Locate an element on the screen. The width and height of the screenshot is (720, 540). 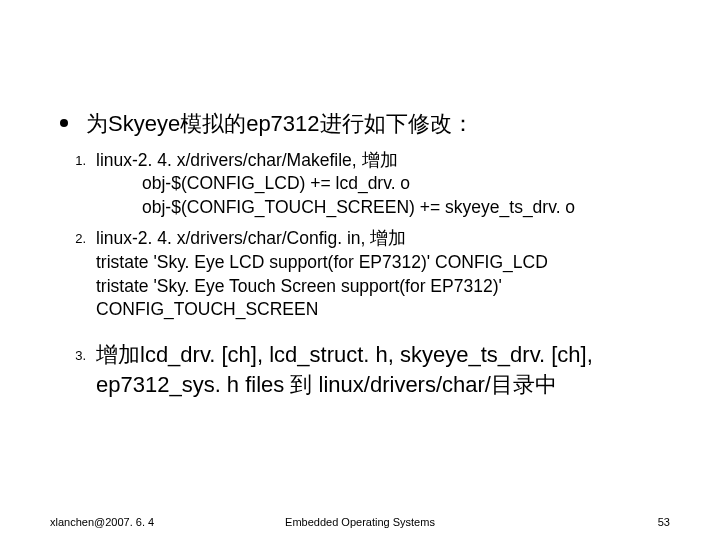
list-item-3: 3. 增加lcd_drv. [ch], lcd_struct. h, skyey… is located at coordinates (365, 370).